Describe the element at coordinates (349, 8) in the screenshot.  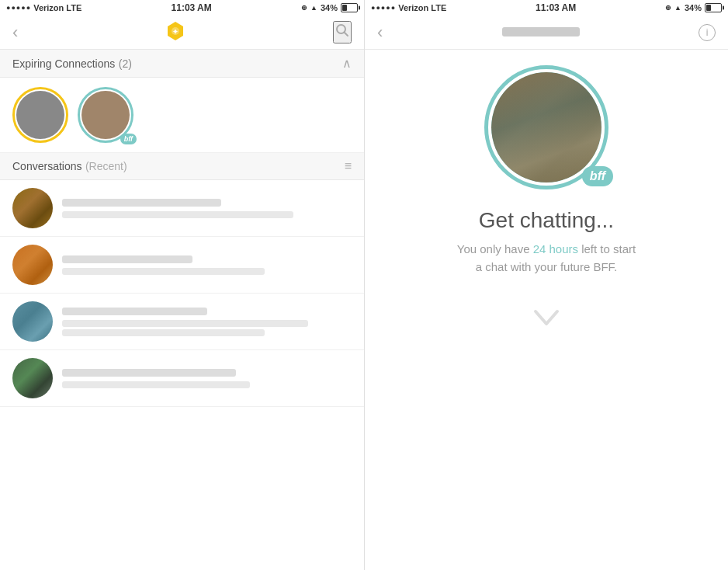
I see `battery-icon-left` at that location.